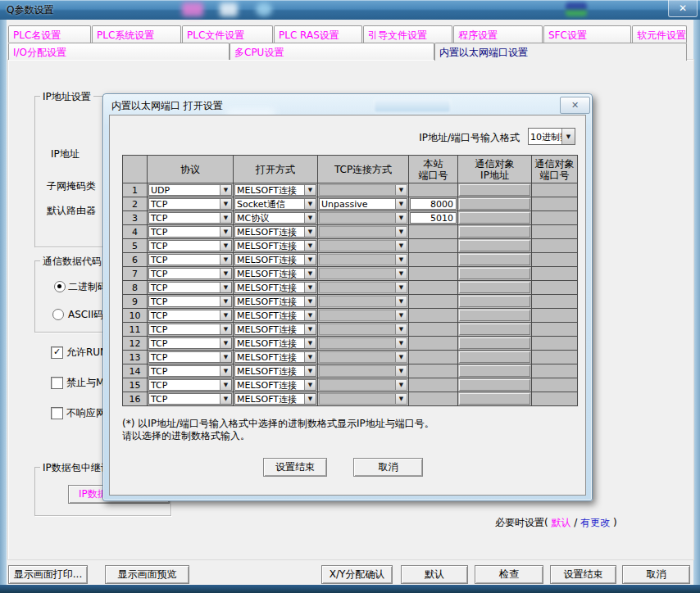  What do you see at coordinates (434, 575) in the screenshot?
I see `default-button: 默认` at bounding box center [434, 575].